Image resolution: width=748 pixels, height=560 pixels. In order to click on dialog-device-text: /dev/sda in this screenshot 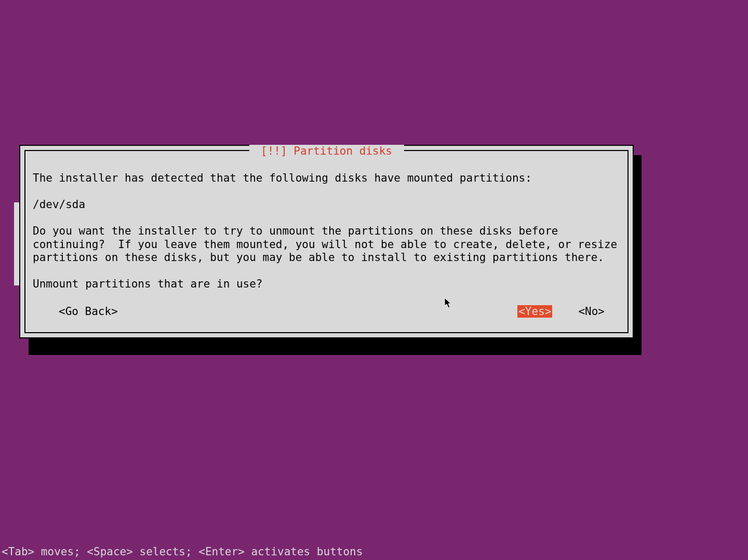, I will do `click(326, 205)`.